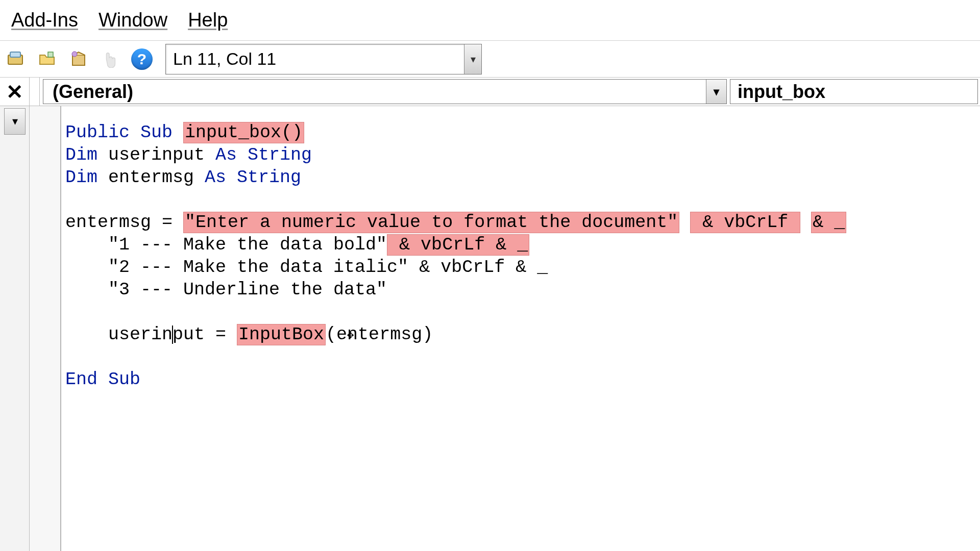 The width and height of the screenshot is (980, 551). I want to click on menu-addins: Add-Ins, so click(45, 20).